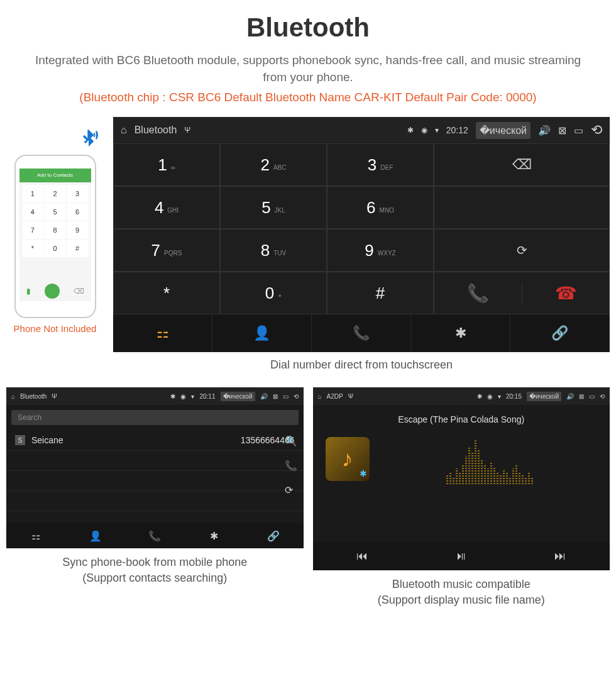 This screenshot has height=686, width=616. Describe the element at coordinates (522, 207) in the screenshot. I see `empty-key` at that location.